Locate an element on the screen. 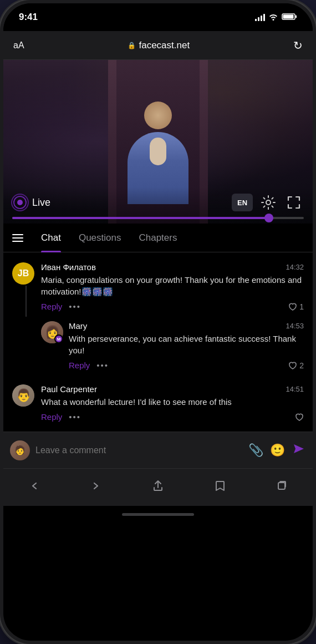 This screenshot has width=316, height=644. back-button is located at coordinates (34, 488).